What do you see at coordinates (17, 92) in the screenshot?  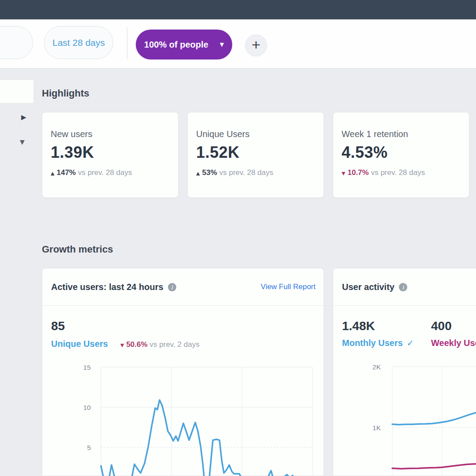 I see `sidebar-selected-item` at bounding box center [17, 92].